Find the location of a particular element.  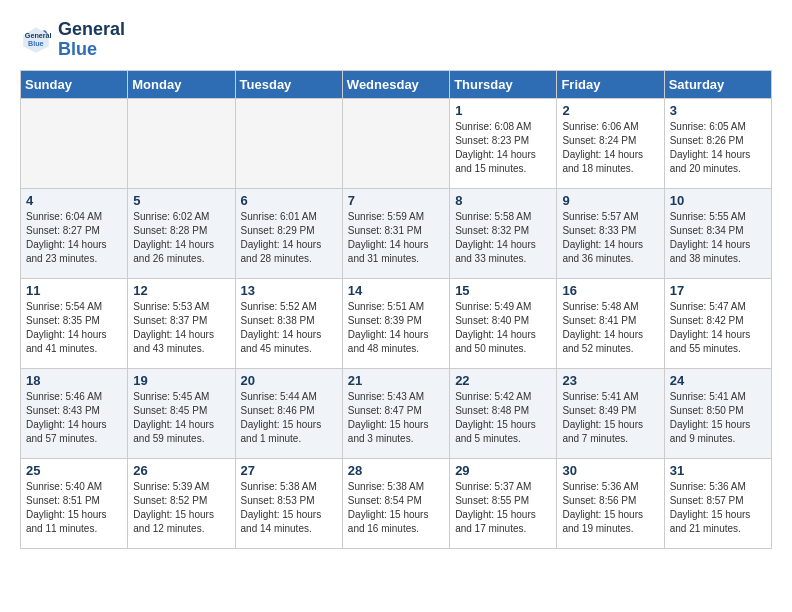

calendar-cell: 3Sunrise: 6:05 AMSunset: 8:26 PMDaylight… is located at coordinates (718, 143).